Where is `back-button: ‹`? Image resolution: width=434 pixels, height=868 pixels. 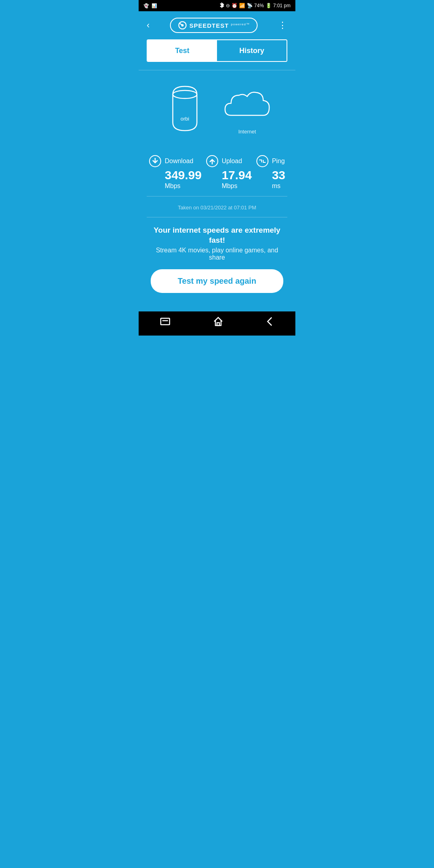
back-button: ‹ is located at coordinates (148, 25).